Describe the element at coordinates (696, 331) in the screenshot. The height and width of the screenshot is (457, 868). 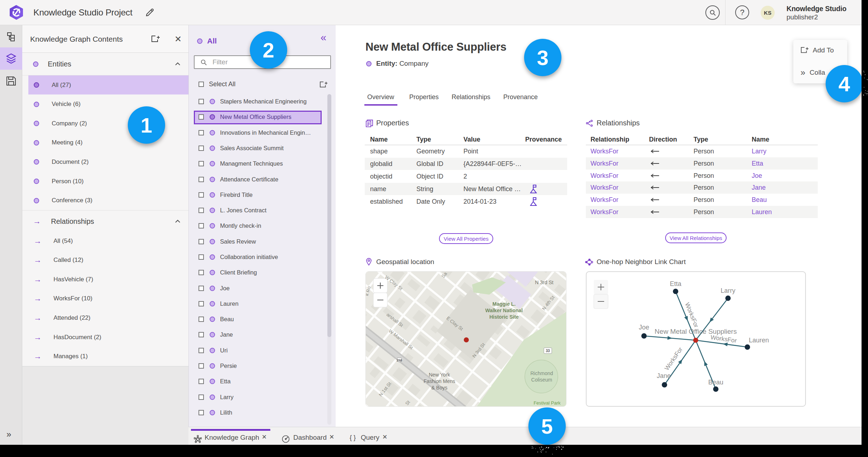
I see `svg-text: New Metal Office Suppliers` at that location.